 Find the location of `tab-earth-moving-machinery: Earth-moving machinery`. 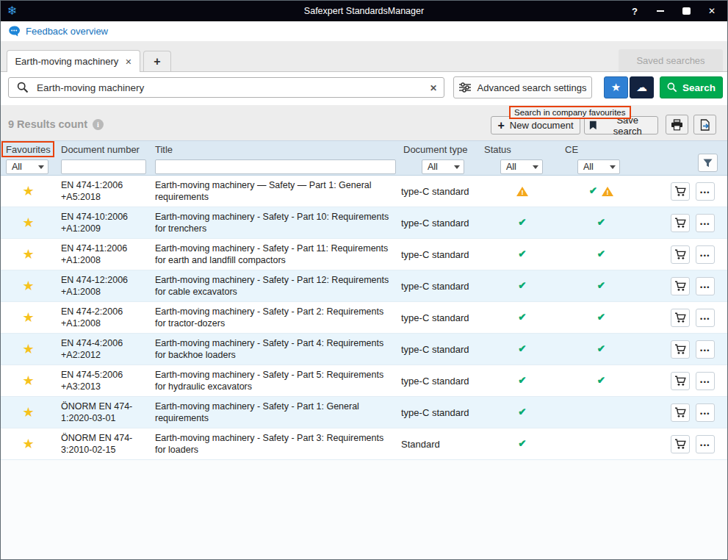

tab-earth-moving-machinery: Earth-moving machinery is located at coordinates (73, 61).